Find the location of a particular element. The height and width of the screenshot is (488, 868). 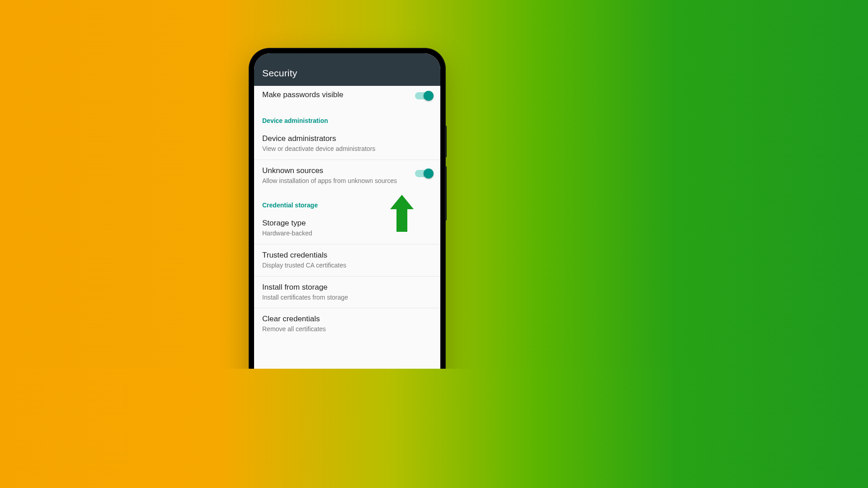

app-bar: Security is located at coordinates (347, 70).